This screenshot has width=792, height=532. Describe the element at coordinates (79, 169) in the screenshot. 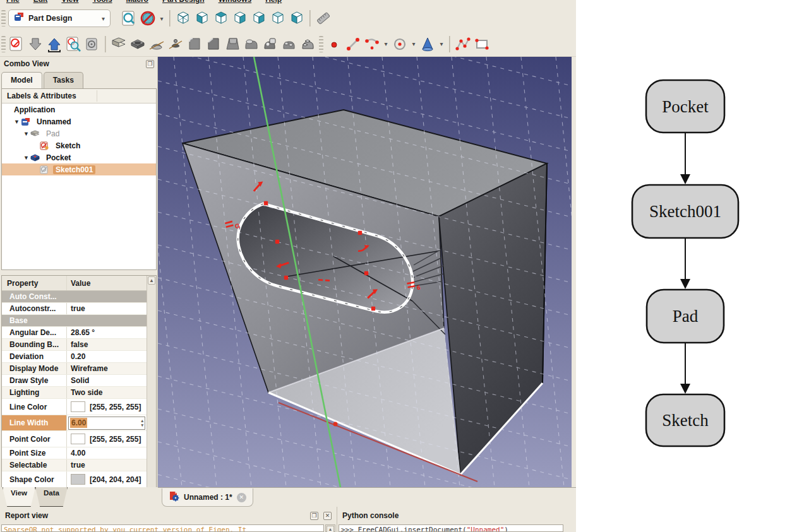

I see `tree-item-sketch001: Sketch001` at that location.